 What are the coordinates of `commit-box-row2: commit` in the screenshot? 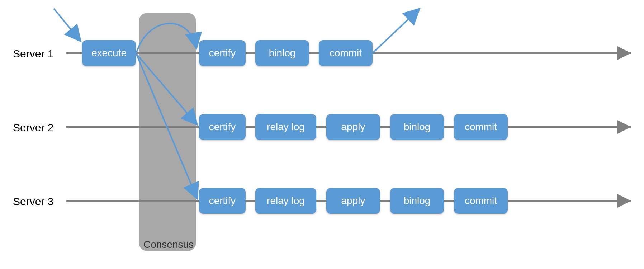 It's located at (481, 127).